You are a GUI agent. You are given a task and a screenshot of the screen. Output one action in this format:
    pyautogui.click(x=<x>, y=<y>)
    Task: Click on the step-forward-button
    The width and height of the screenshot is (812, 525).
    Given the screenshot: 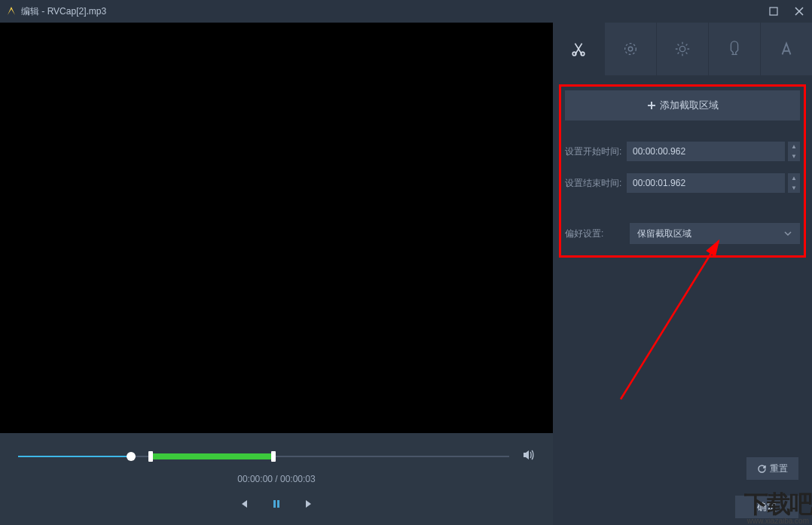 What is the action you would take?
    pyautogui.click(x=310, y=504)
    